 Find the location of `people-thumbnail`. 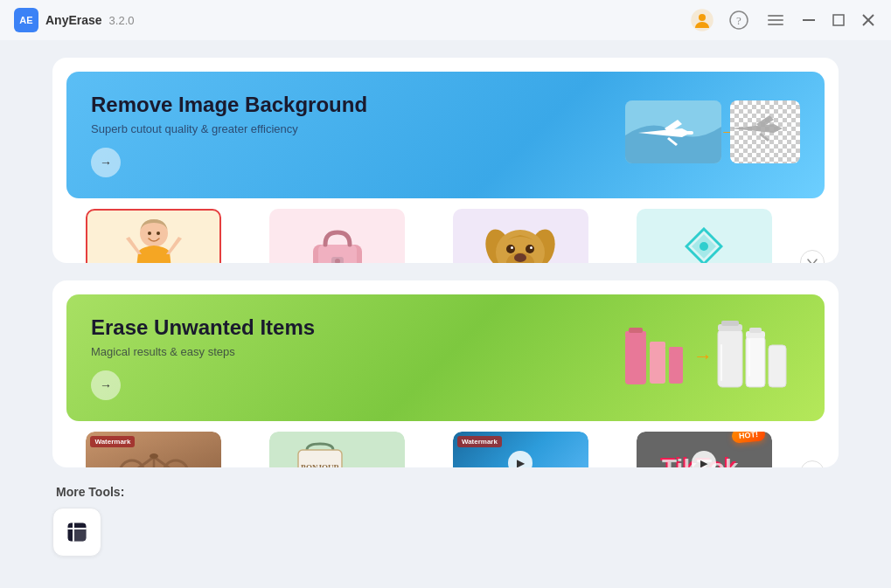

people-thumbnail is located at coordinates (154, 236).